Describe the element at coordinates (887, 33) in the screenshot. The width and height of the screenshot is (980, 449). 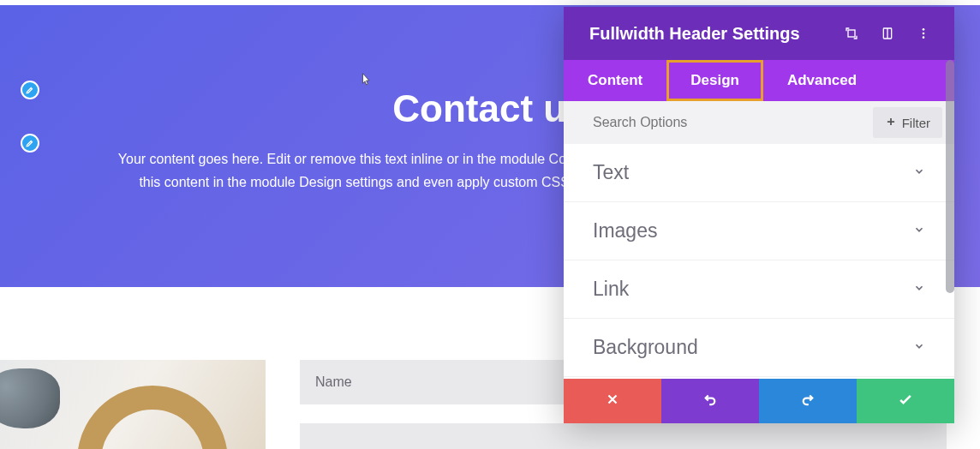
I see `responsive-icon` at that location.